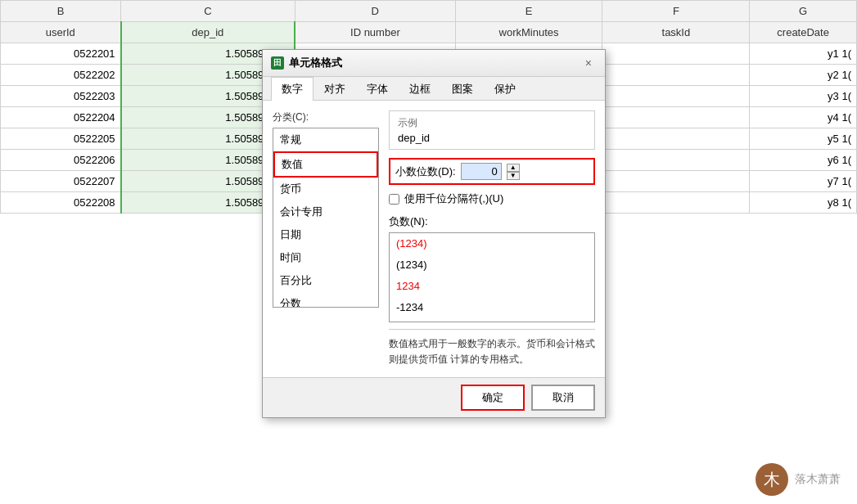 This screenshot has width=857, height=504. I want to click on category-list: 常规数值货币会计专用日期时间百分比分数科学记数文本特殊自定义, so click(326, 218).